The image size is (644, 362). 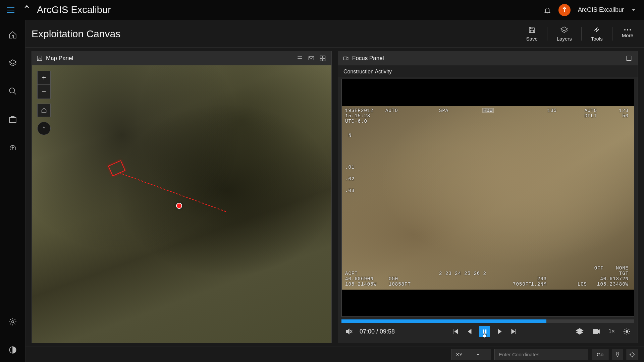 What do you see at coordinates (596, 331) in the screenshot?
I see `video-capture-button` at bounding box center [596, 331].